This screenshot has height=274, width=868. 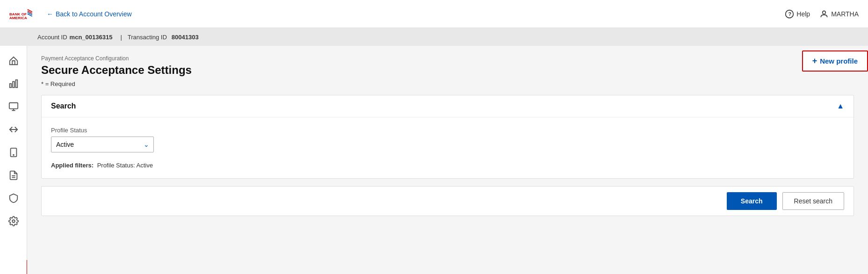 What do you see at coordinates (14, 61) in the screenshot?
I see `sidebar-item-home` at bounding box center [14, 61].